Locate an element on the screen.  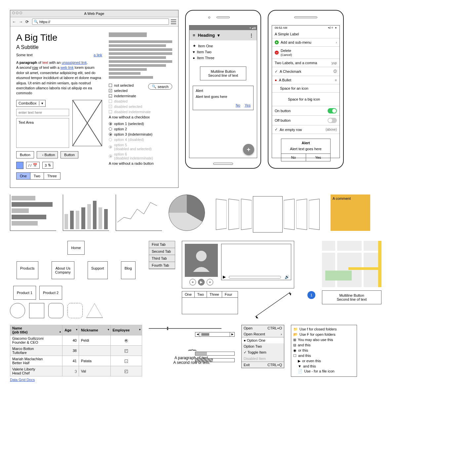
stab-2: Two is located at coordinates (201, 294).